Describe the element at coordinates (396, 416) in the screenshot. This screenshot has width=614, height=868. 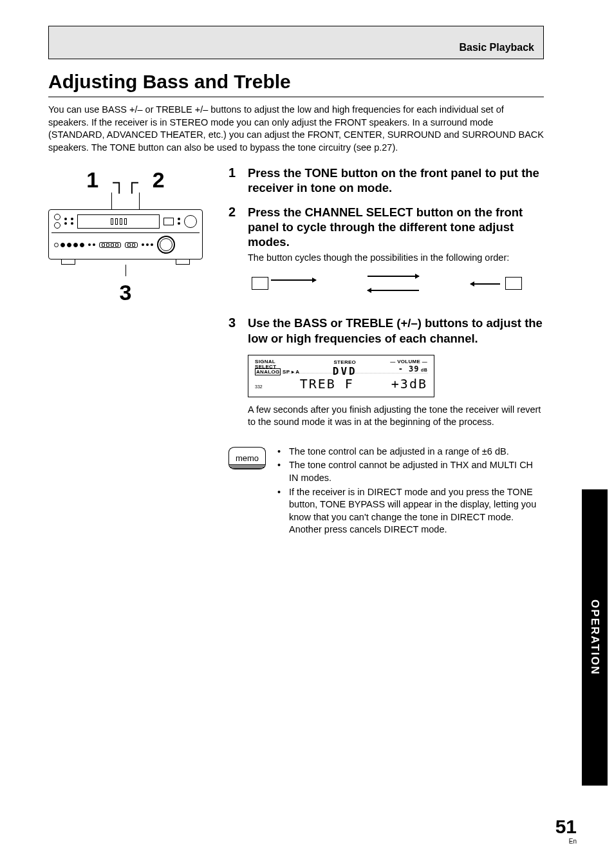
I see `step-after-text: A few seconds after you finish adjusting…` at that location.